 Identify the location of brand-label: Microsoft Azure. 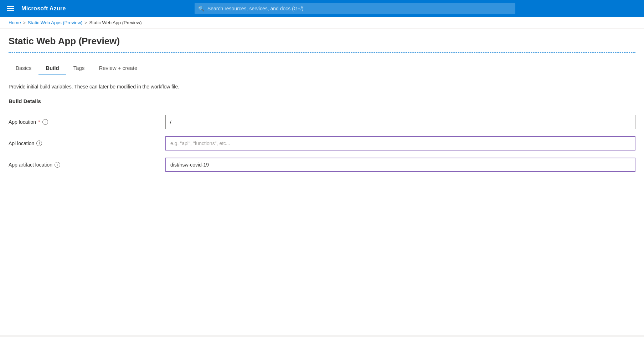
(43, 9).